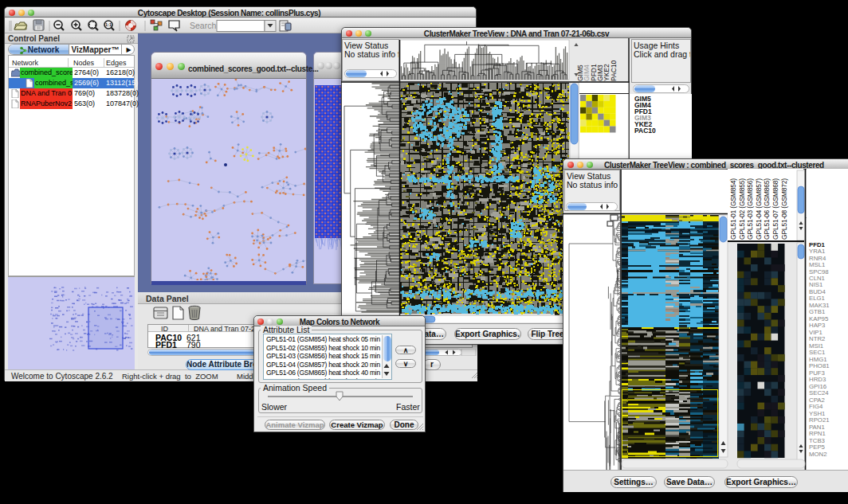 The width and height of the screenshot is (848, 504). I want to click on svg-text: GPL51-04 (GSM857), so click(759, 209).